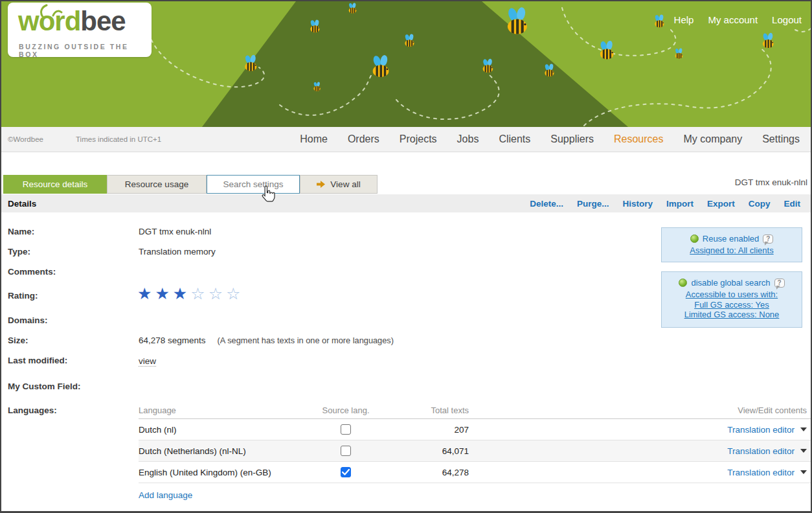 The width and height of the screenshot is (812, 513). I want to click on nav-item-jobs: Jobs, so click(468, 139).